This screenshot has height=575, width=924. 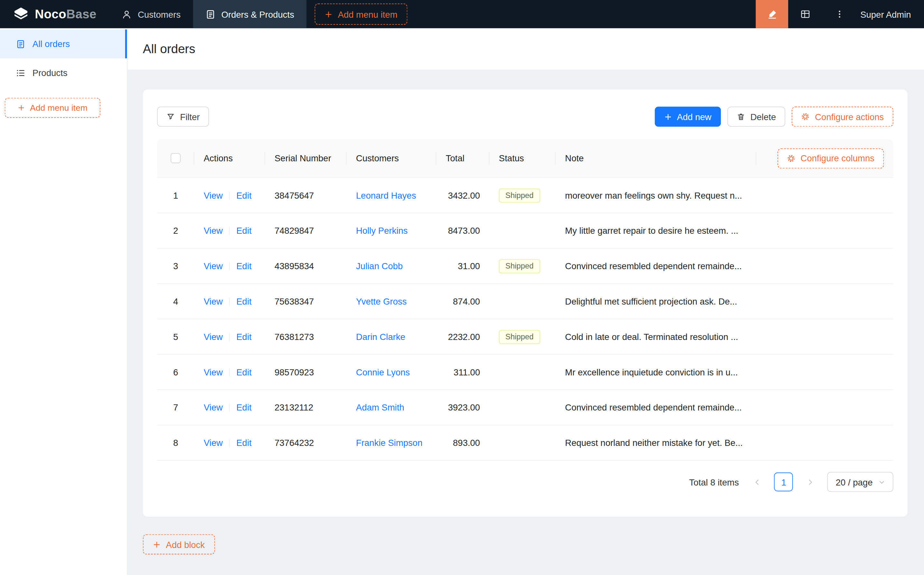 What do you see at coordinates (382, 230) in the screenshot?
I see `customer-link: Holly Perkins` at bounding box center [382, 230].